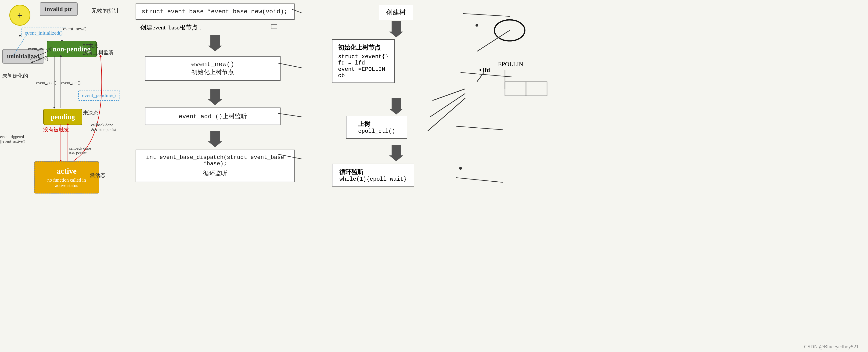  What do you see at coordinates (104, 129) in the screenshot?
I see `svg-text: && non-persist` at bounding box center [104, 129].